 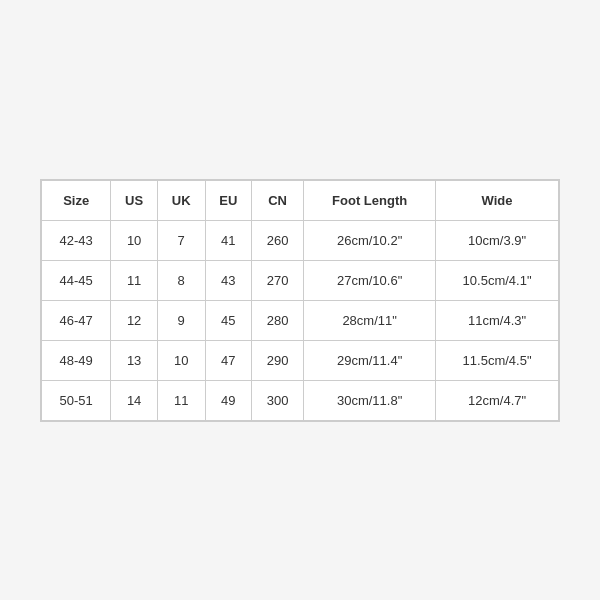 What do you see at coordinates (498, 280) in the screenshot?
I see `table-cell: 10.5cm/4.1"` at bounding box center [498, 280].